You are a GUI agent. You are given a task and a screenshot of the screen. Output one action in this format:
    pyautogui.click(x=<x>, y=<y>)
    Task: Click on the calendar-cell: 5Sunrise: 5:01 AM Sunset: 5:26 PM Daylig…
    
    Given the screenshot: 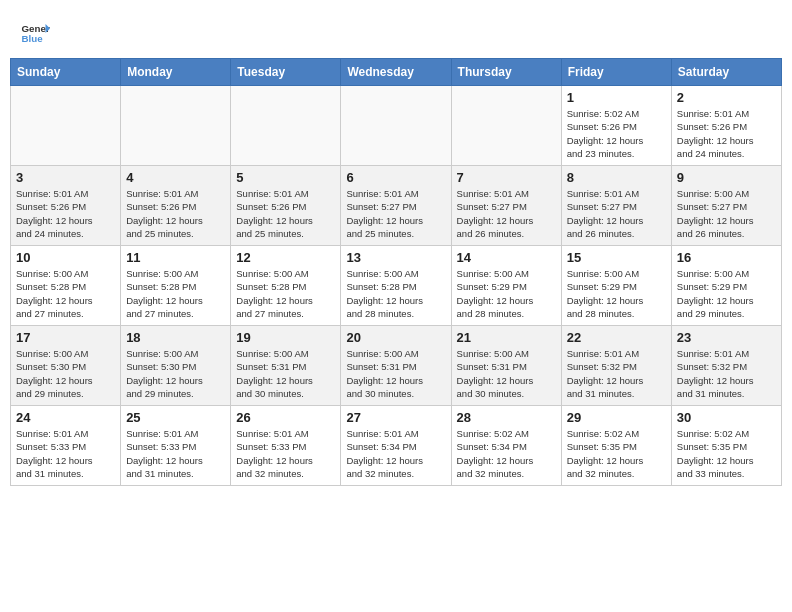 What is the action you would take?
    pyautogui.click(x=286, y=206)
    